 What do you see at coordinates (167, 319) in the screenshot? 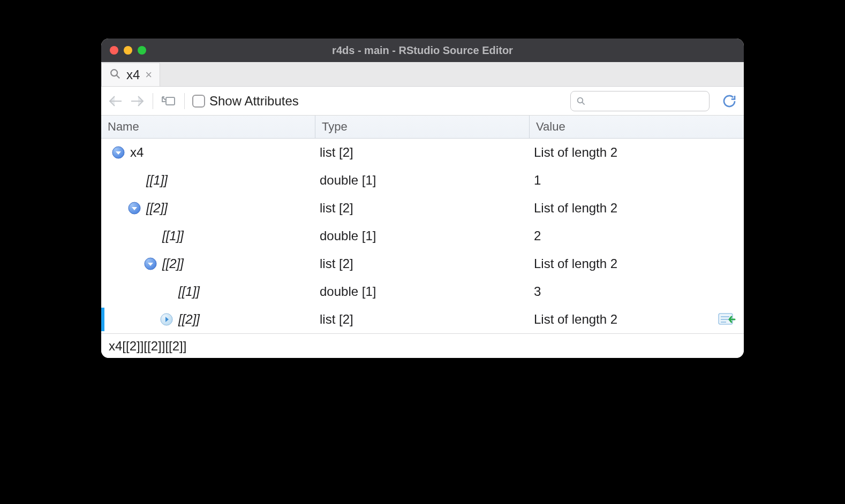
I see `expand-icon` at bounding box center [167, 319].